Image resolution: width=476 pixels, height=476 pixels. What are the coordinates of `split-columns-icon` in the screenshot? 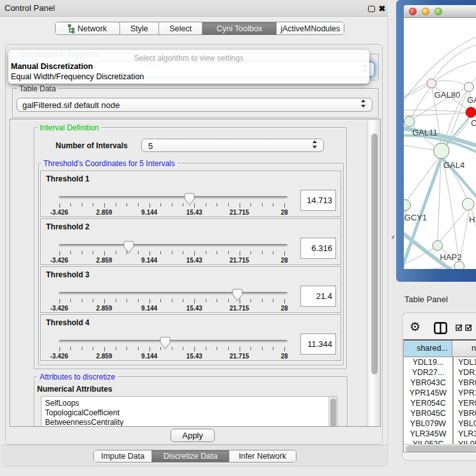 It's located at (441, 328).